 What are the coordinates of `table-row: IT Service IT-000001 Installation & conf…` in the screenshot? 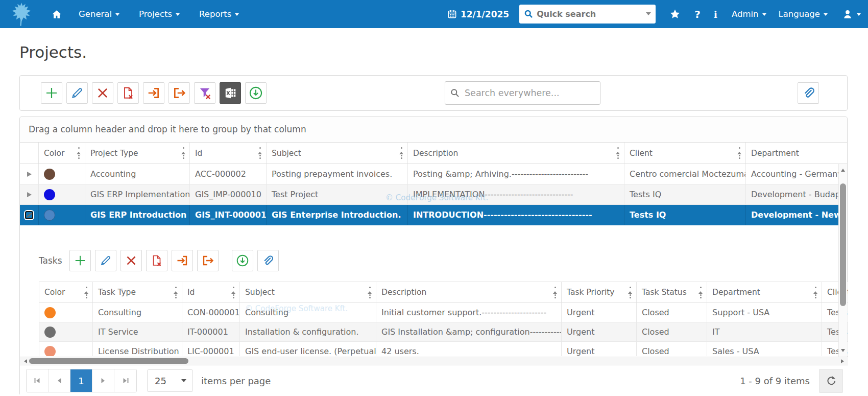 It's located at (443, 332).